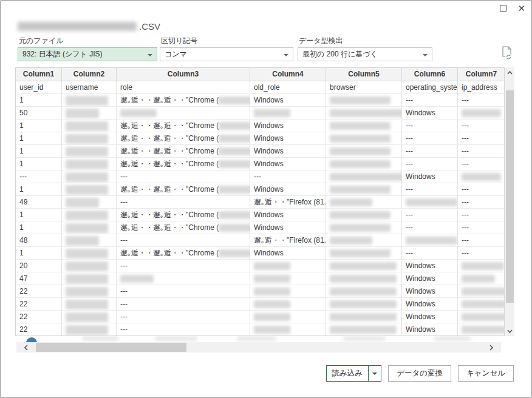 The image size is (532, 398). Describe the element at coordinates (260, 305) in the screenshot. I see `table-row: 22---Windows` at that location.